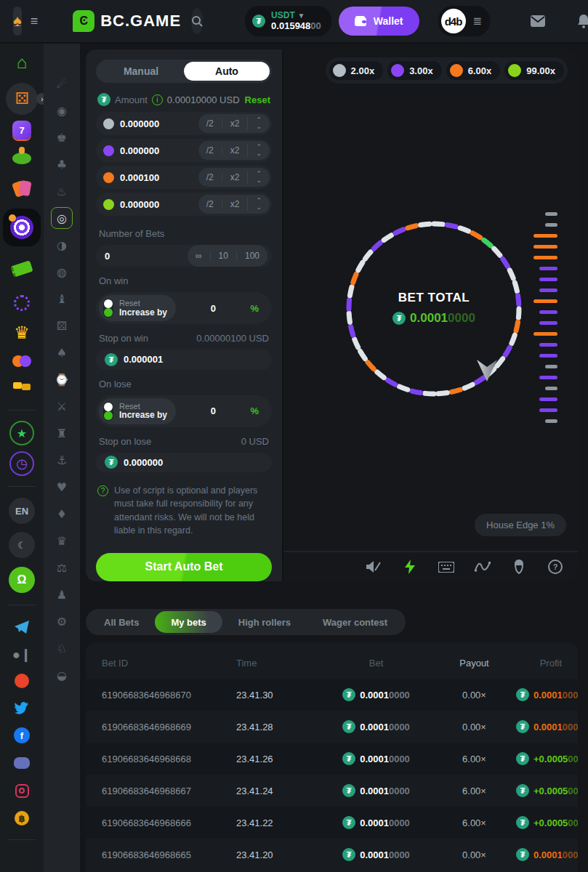 The width and height of the screenshot is (588, 872). I want to click on mini-game-rocket-icon: ♦, so click(62, 514).